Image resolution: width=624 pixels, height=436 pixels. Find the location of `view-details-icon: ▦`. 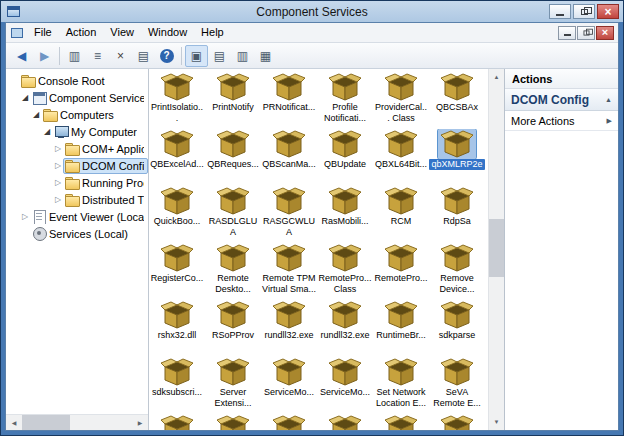

view-details-icon: ▦ is located at coordinates (266, 56).